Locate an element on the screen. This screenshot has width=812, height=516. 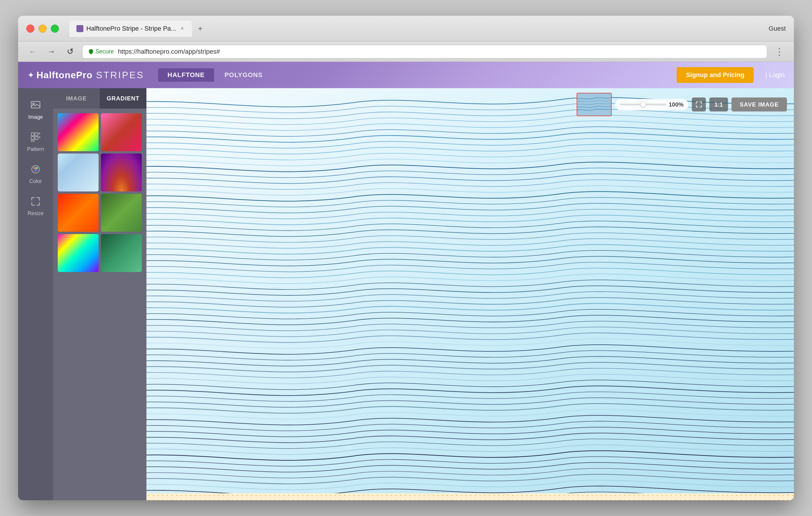
traffic-lights is located at coordinates (42, 29).